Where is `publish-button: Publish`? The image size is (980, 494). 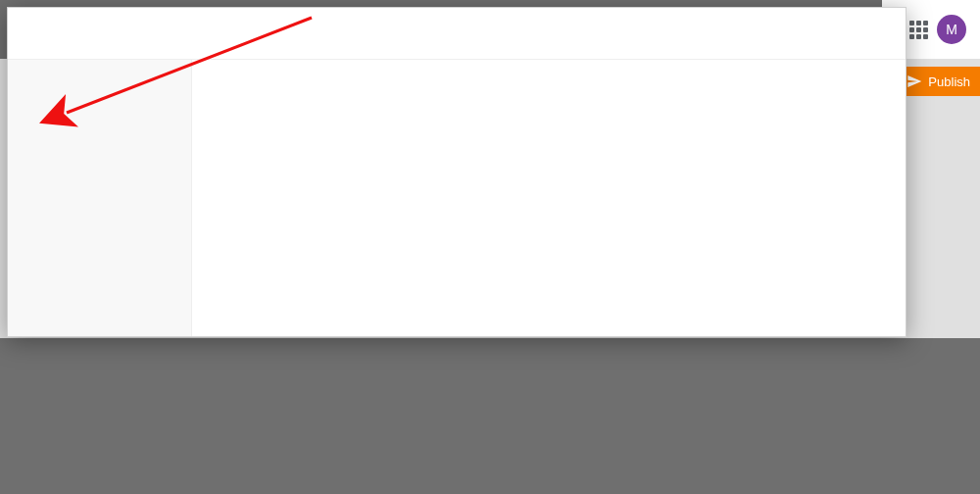
publish-button: Publish is located at coordinates (939, 81).